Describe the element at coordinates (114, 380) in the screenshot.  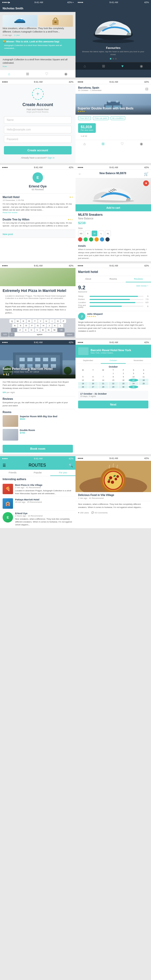
I see `cal-day-15: 15` at that location.